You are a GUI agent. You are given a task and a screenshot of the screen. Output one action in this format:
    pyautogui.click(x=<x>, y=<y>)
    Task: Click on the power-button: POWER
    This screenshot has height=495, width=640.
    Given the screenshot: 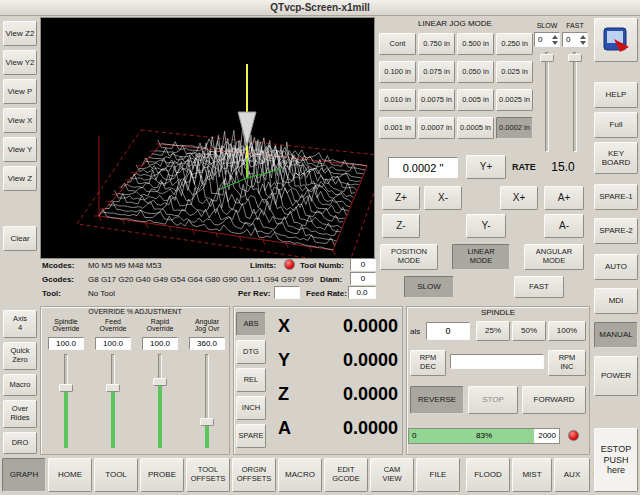 What is the action you would take?
    pyautogui.click(x=616, y=376)
    